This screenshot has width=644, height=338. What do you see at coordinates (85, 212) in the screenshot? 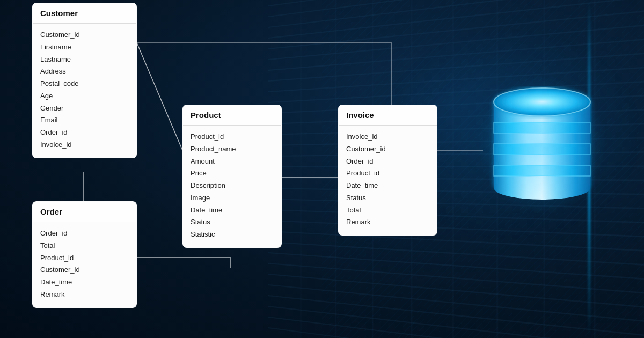
I see `order-table-header: Order` at bounding box center [85, 212].